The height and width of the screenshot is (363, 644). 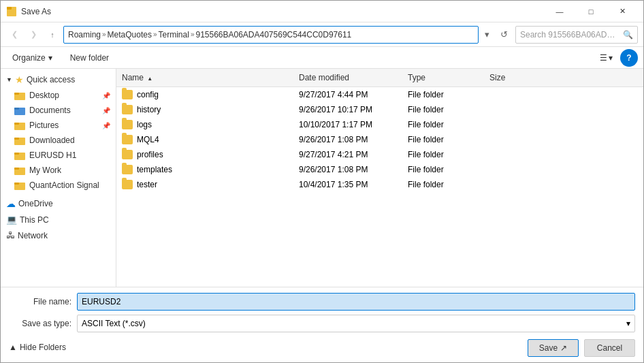 What do you see at coordinates (205, 155) in the screenshot?
I see `file-name-cell: profiles` at bounding box center [205, 155].